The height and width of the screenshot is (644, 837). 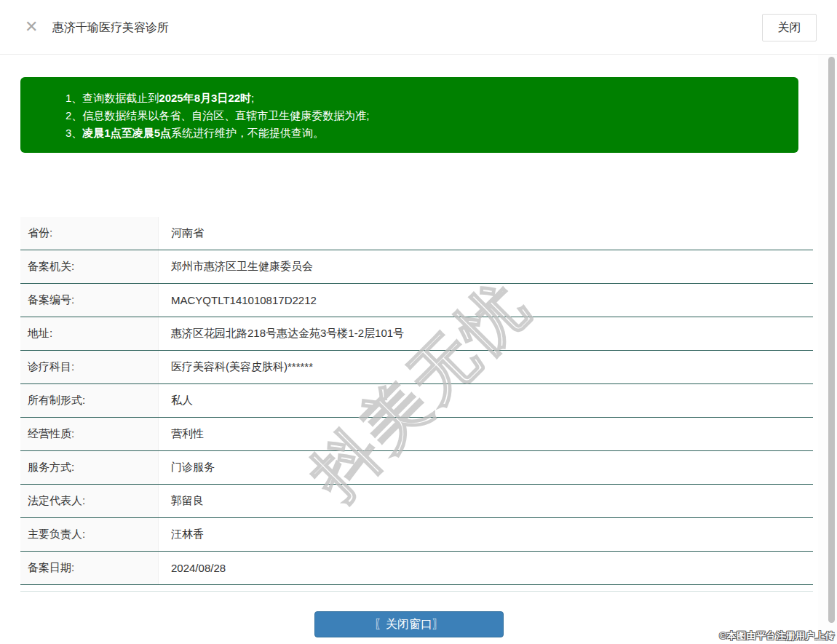 I want to click on row-value: 门诊服务, so click(x=486, y=467).